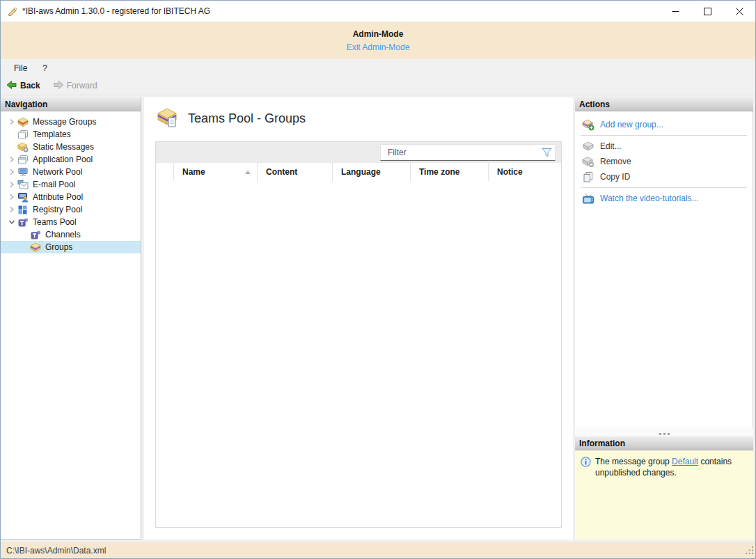 The width and height of the screenshot is (756, 559). What do you see at coordinates (378, 40) in the screenshot?
I see `admin-mode-banner: Admin-Mode Exit Admin-Mode` at bounding box center [378, 40].